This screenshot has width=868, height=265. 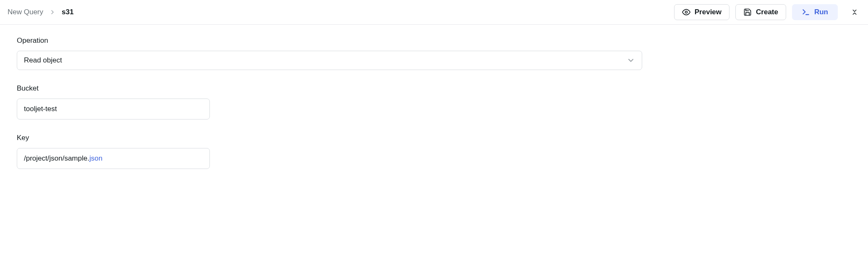 What do you see at coordinates (57, 158) in the screenshot?
I see `key-prefix: /project/json/sample.` at bounding box center [57, 158].